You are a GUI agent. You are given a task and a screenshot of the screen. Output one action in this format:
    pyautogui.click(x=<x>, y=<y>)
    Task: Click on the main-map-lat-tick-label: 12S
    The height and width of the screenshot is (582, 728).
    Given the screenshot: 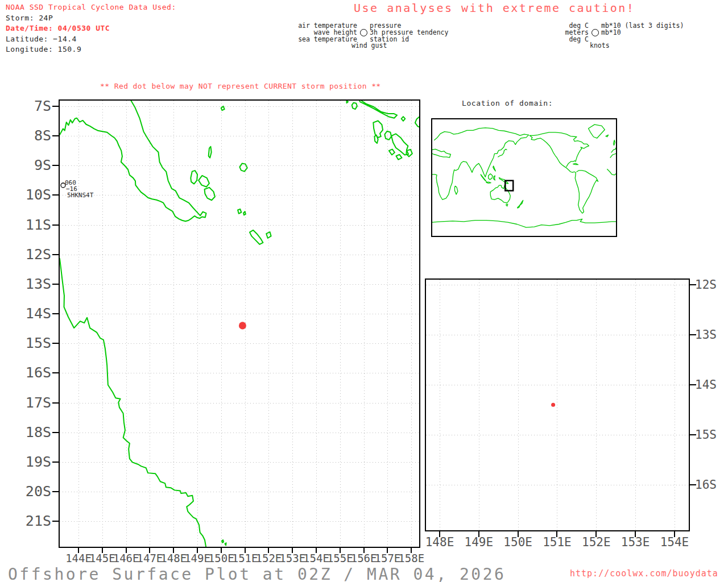 What is the action you would take?
    pyautogui.click(x=31, y=255)
    